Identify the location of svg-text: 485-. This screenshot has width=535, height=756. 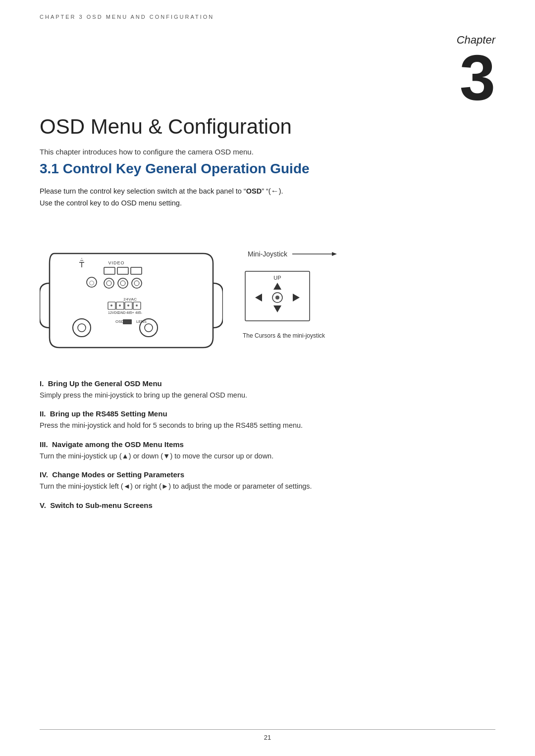
(139, 313).